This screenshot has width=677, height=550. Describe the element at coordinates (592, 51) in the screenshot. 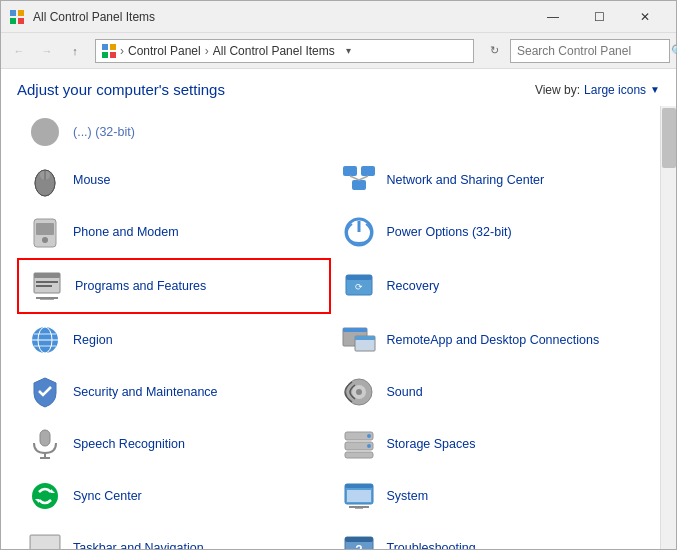

I see `search-input` at that location.